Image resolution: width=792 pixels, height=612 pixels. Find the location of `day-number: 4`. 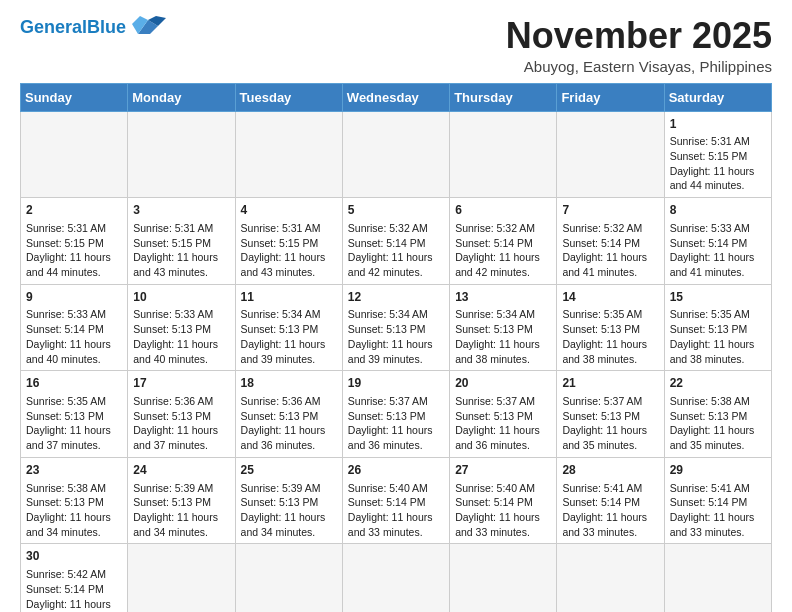

day-number: 4 is located at coordinates (289, 210).